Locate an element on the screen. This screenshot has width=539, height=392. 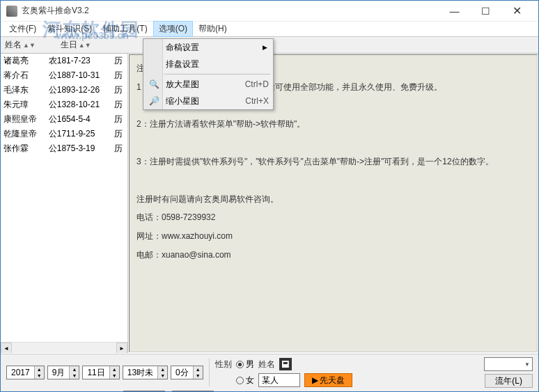
horizontal-scrollbar: ◄ ► is located at coordinates (64, 347).